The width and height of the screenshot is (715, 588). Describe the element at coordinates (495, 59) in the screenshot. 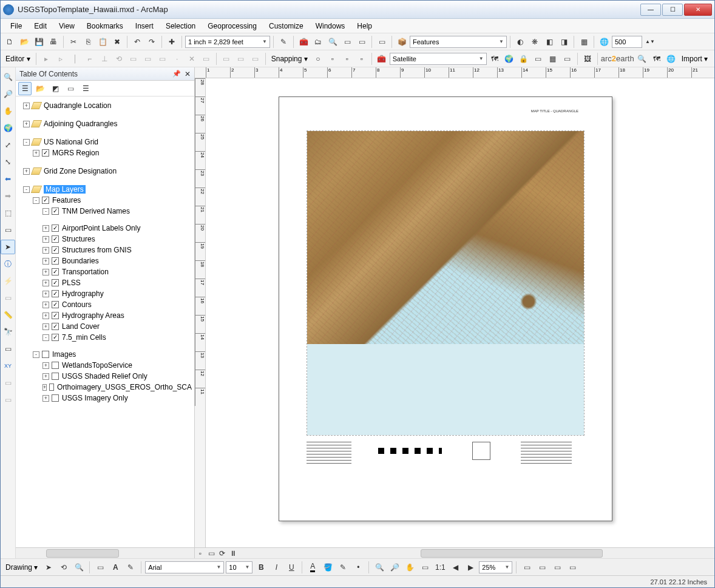

I see `basemap-icon: 🗺` at that location.